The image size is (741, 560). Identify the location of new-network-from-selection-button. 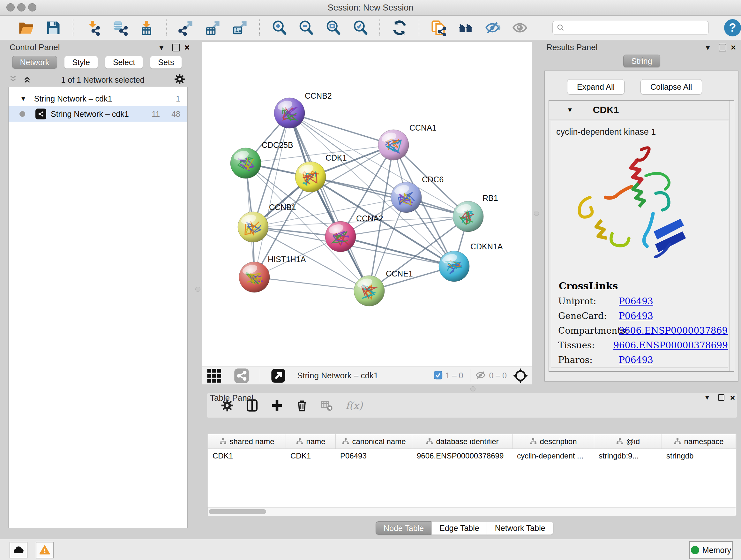
(439, 28).